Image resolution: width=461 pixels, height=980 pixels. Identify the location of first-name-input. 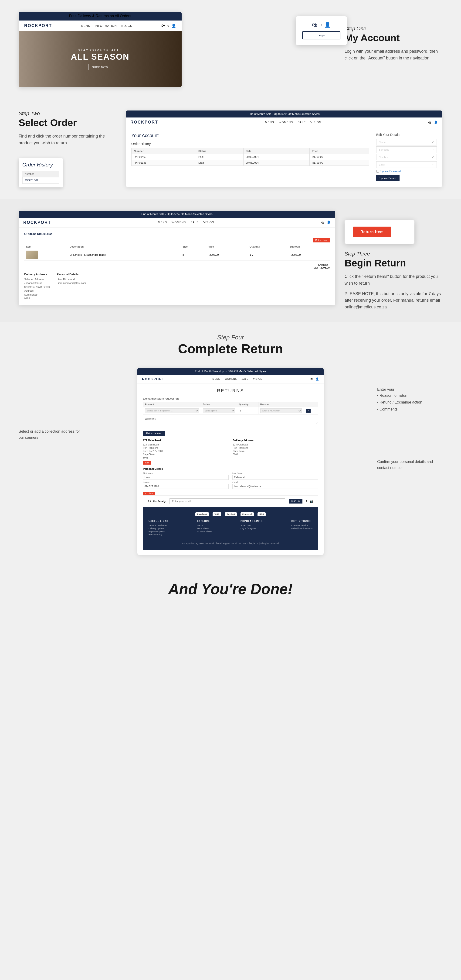
(186, 477).